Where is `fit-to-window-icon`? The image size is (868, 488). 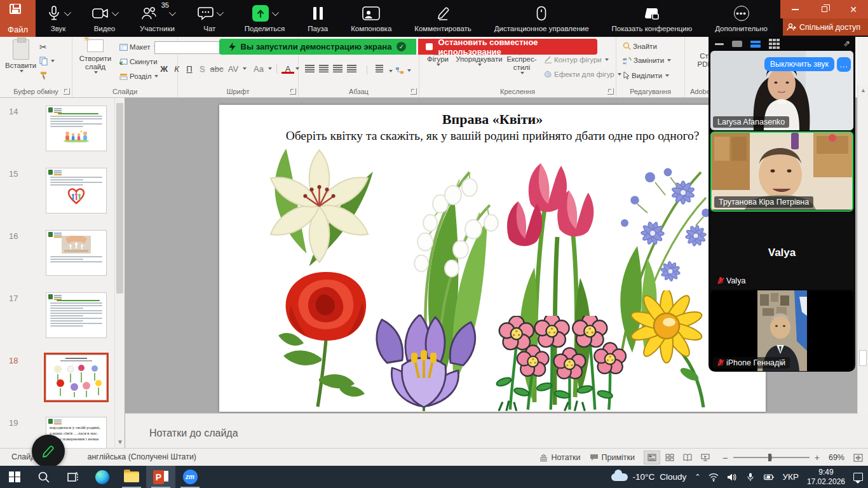
fit-to-window-icon is located at coordinates (858, 458).